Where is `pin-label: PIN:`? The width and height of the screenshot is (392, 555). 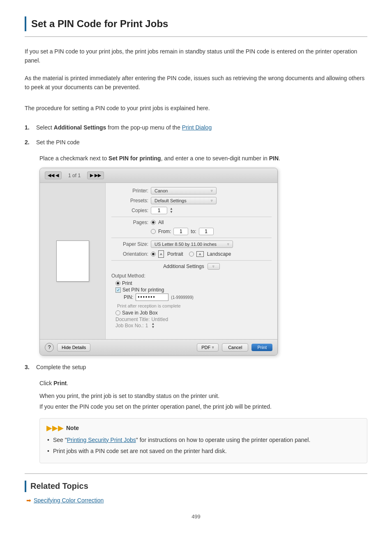 pin-label: PIN: is located at coordinates (128, 297).